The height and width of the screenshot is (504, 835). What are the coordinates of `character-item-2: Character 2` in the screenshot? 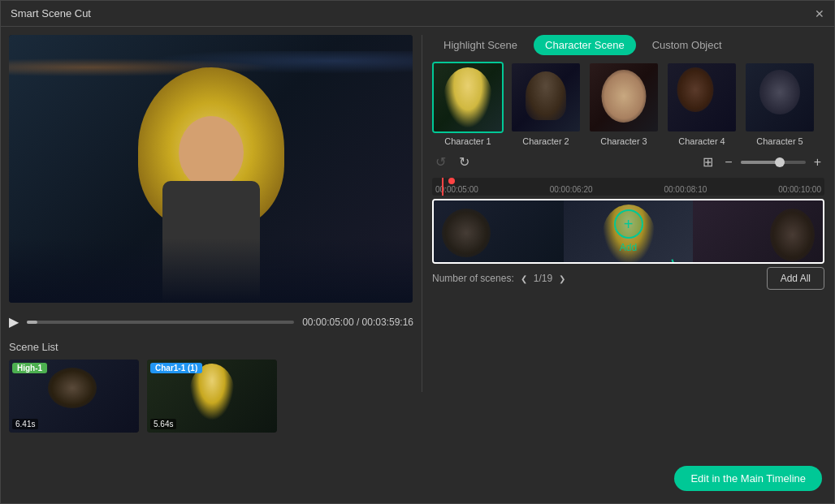 It's located at (546, 104).